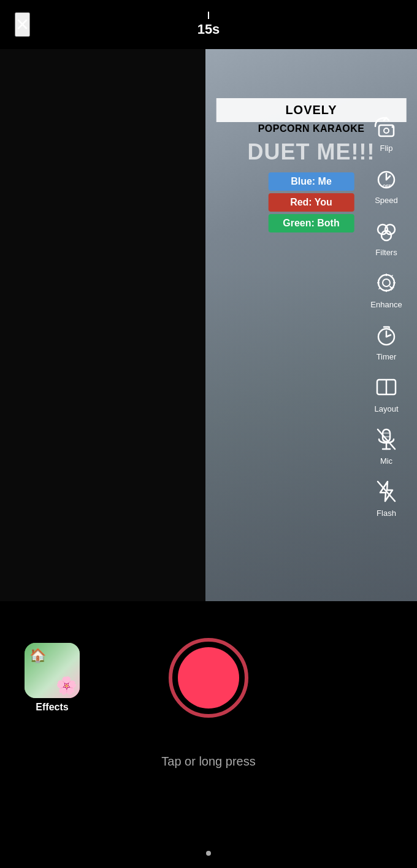 This screenshot has height=868, width=417. I want to click on enhance-icon, so click(386, 283).